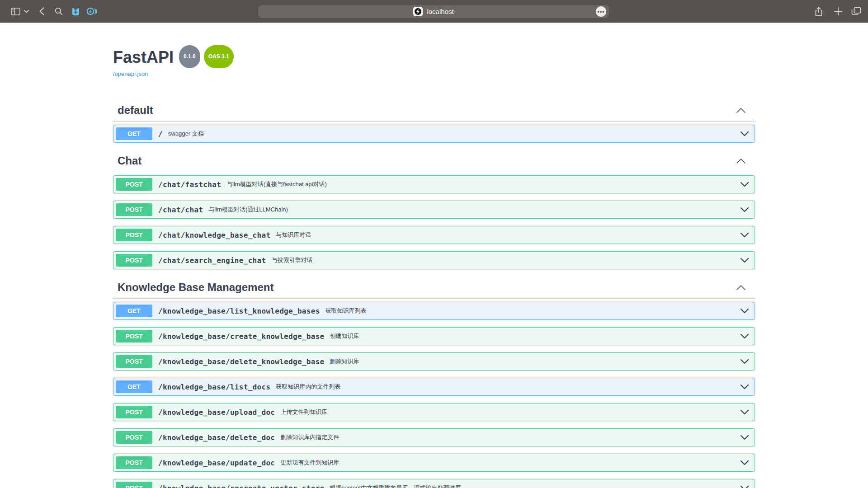  I want to click on endpoint-description: 获取知识库列表, so click(346, 311).